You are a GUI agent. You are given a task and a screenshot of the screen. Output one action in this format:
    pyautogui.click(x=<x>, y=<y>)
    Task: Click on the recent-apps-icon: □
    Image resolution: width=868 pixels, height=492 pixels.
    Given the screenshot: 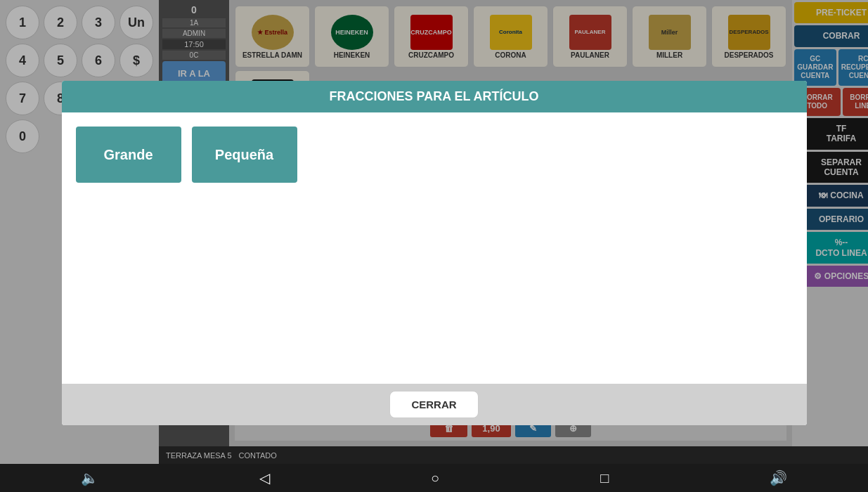 What is the action you would take?
    pyautogui.click(x=604, y=478)
    